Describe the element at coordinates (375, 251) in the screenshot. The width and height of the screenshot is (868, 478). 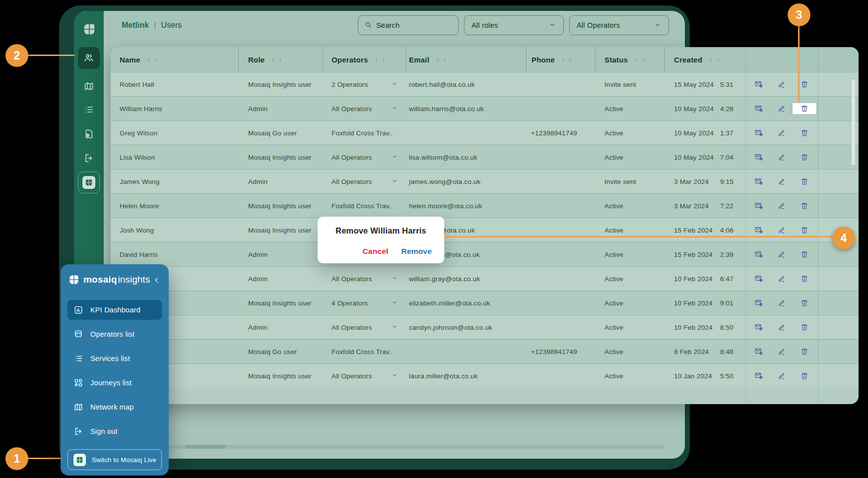
I see `cancel-button: Cancel` at that location.